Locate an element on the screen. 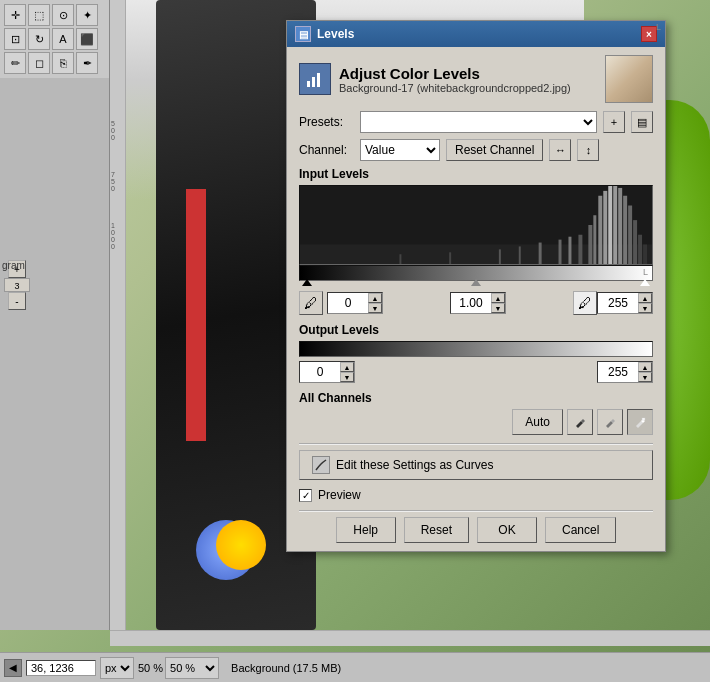 This screenshot has width=710, height=682. help-button: Help is located at coordinates (366, 530).